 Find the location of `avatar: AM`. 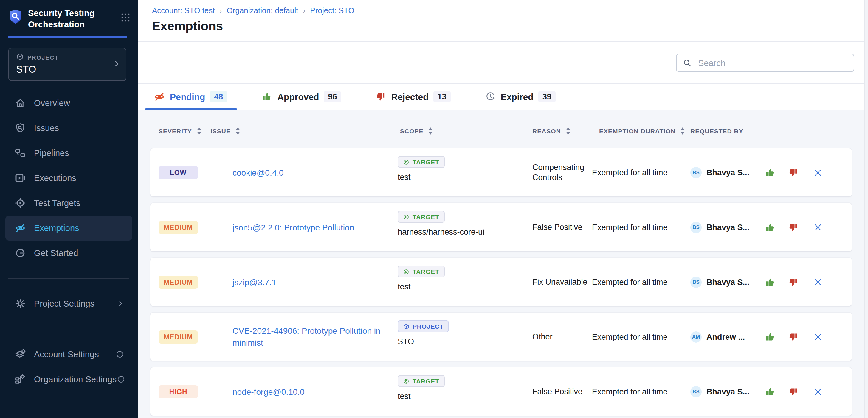

avatar: AM is located at coordinates (696, 337).